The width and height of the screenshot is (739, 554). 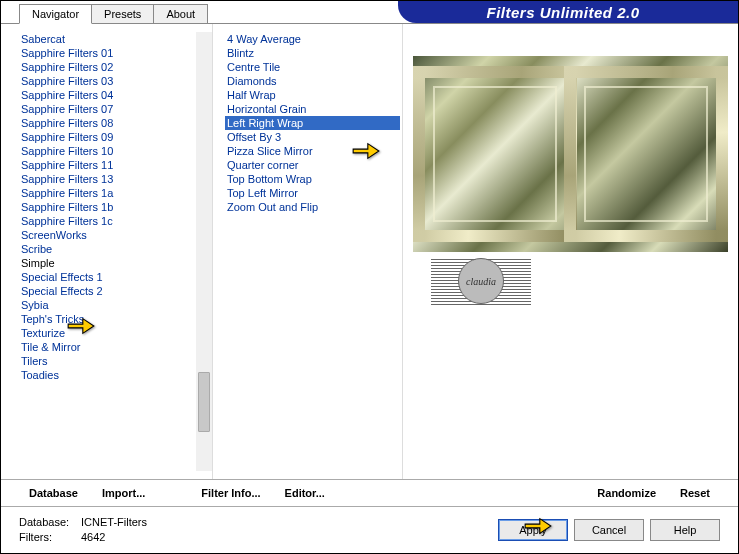 What do you see at coordinates (312, 137) in the screenshot?
I see `list-item: Offset By 3` at bounding box center [312, 137].